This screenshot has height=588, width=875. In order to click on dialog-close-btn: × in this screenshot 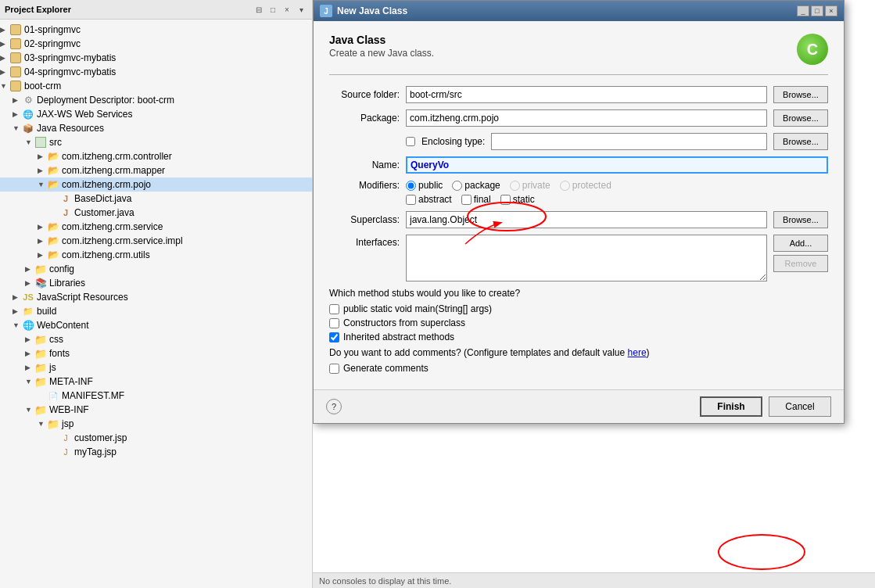, I will do `click(831, 11)`.